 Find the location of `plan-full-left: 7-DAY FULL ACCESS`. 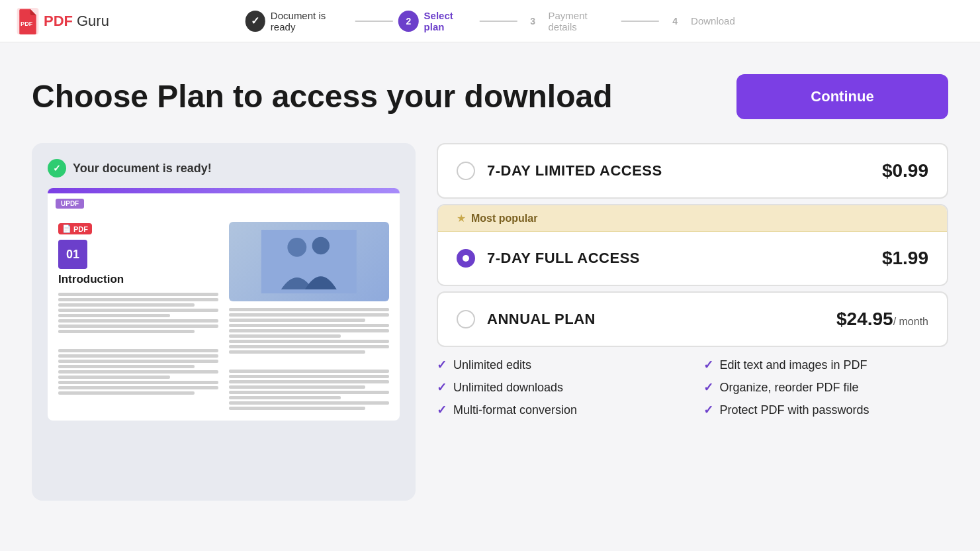

plan-full-left: 7-DAY FULL ACCESS is located at coordinates (548, 258).